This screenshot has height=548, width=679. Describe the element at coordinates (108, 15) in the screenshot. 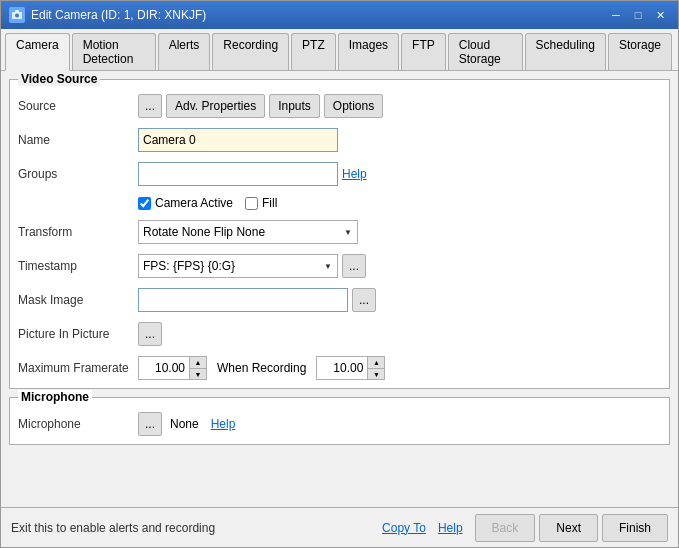

I see `title-bar-left: Edit Camera (ID: 1, DIR: XNKJF)` at that location.